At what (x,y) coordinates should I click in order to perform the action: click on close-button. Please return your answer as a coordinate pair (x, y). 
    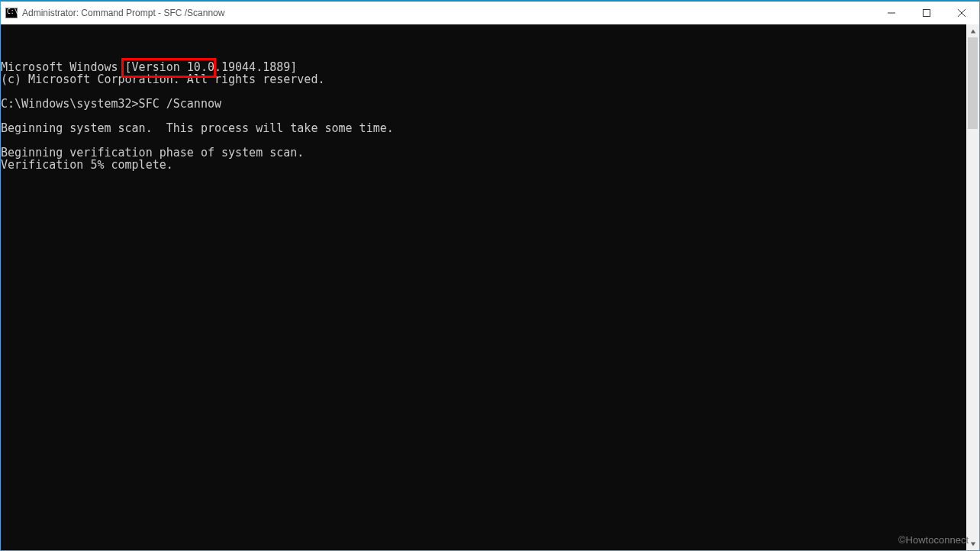
    Looking at the image, I should click on (962, 13).